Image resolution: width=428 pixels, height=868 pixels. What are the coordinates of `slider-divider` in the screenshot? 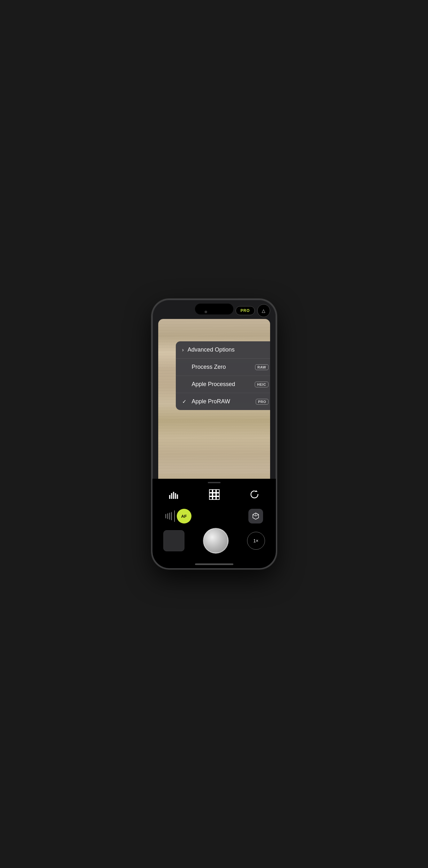 It's located at (175, 516).